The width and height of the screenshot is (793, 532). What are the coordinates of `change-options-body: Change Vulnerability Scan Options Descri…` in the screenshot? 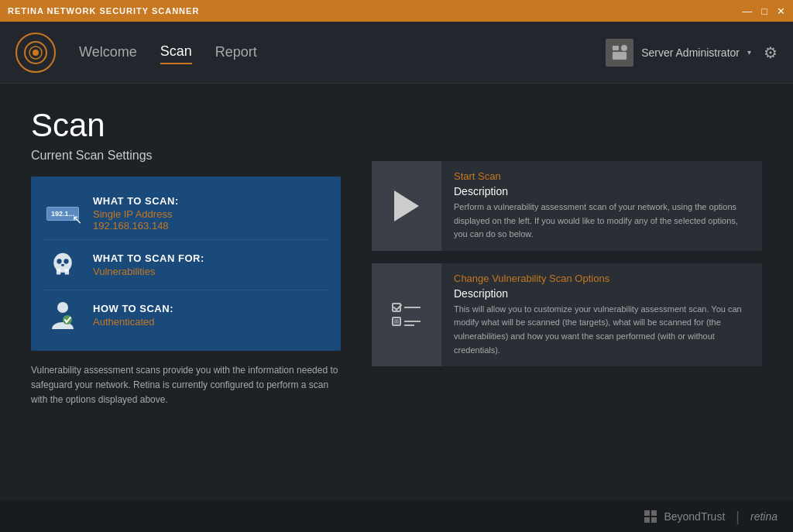 It's located at (602, 314).